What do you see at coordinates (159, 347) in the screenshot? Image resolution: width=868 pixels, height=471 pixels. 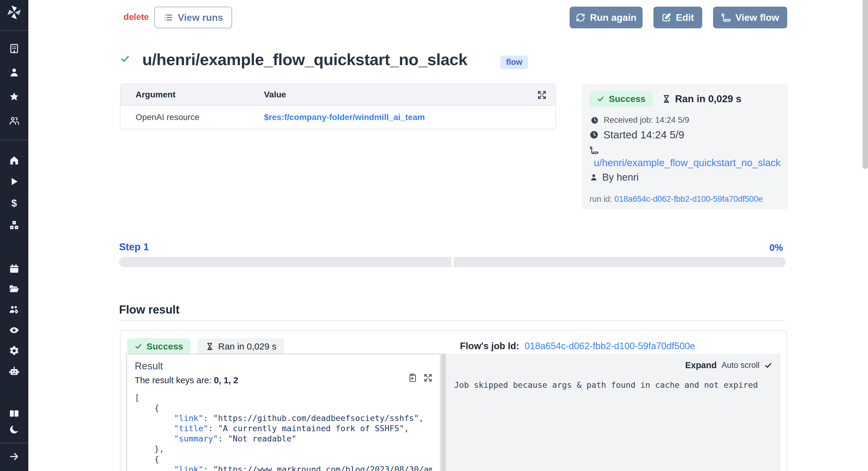 I see `result-status-badge: Success` at bounding box center [159, 347].